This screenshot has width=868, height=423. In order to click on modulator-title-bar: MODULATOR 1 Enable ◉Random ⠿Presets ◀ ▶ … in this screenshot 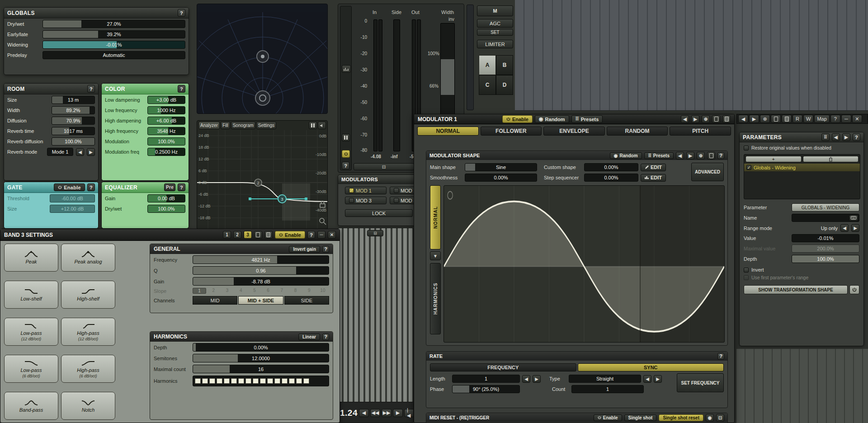, I will do `click(574, 119)`.